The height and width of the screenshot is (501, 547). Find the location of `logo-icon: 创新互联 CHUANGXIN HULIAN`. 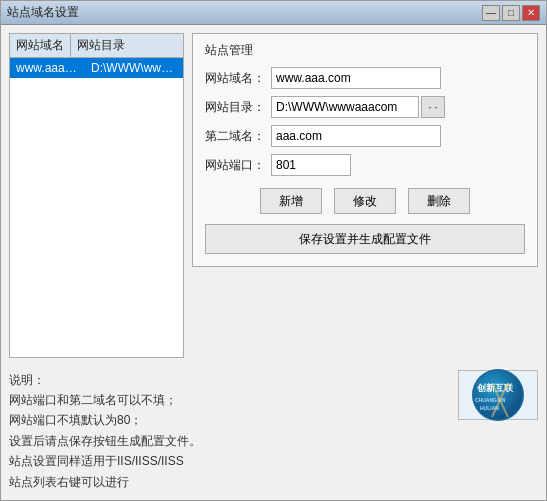

logo-icon: 创新互联 CHUANGXIN HULIAN is located at coordinates (498, 395).